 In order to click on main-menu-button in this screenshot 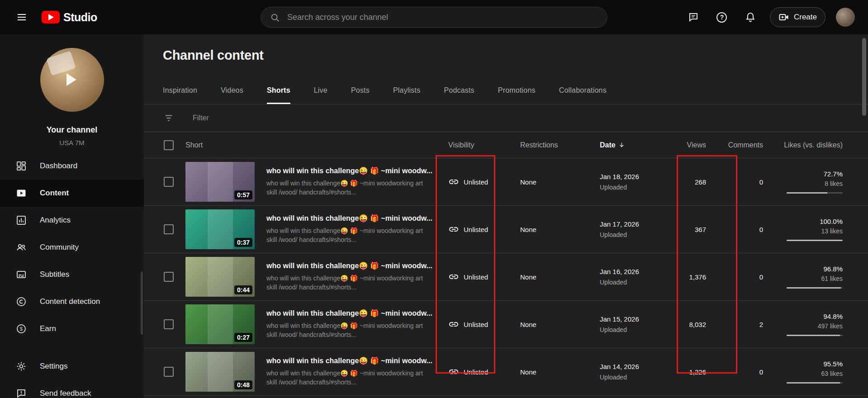, I will do `click(22, 17)`.